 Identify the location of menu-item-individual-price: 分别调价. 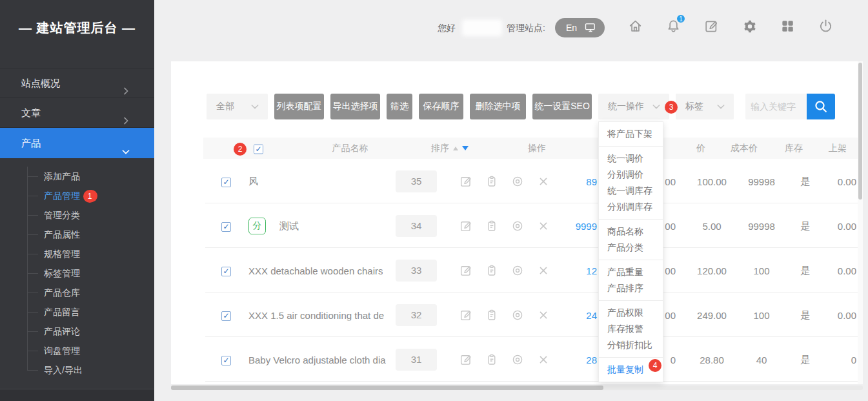
(631, 174).